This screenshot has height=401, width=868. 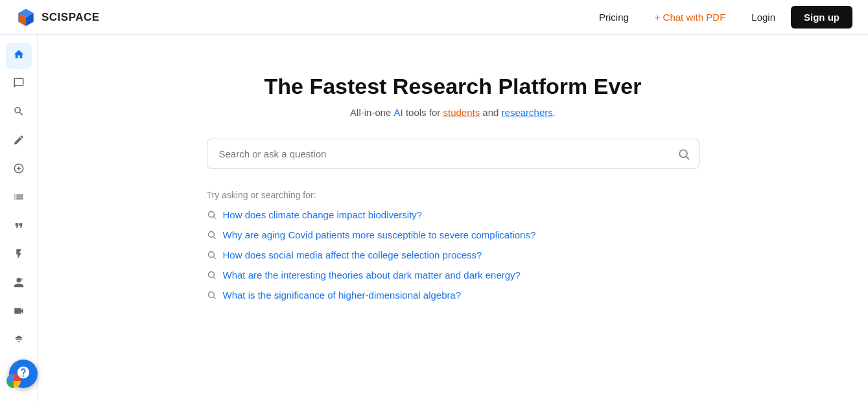 I want to click on suggestion-link-5: What is the significance of higher-dimen…, so click(x=342, y=295).